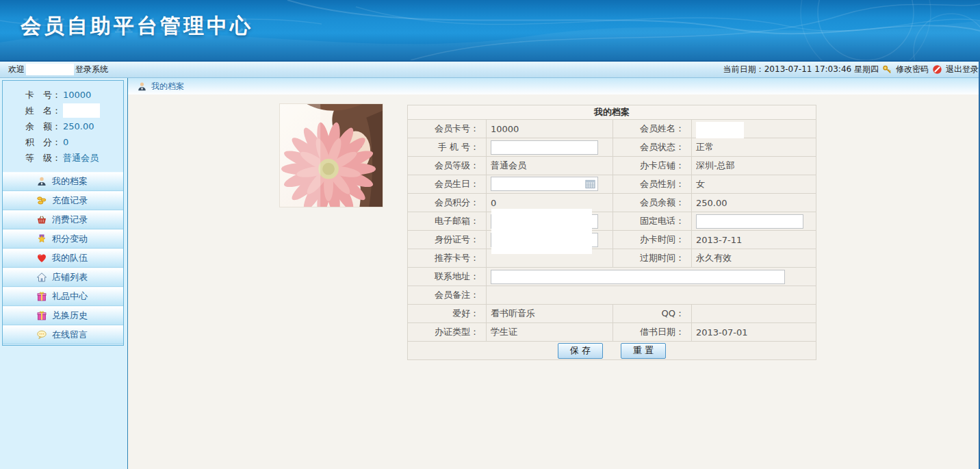 The image size is (980, 469). I want to click on mobile-input, so click(545, 148).